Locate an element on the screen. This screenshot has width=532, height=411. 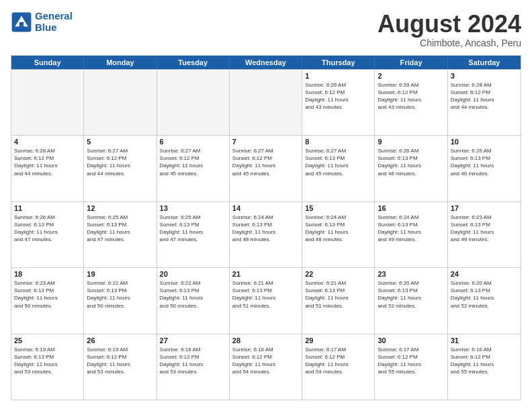
day-number: 24 is located at coordinates (484, 274).